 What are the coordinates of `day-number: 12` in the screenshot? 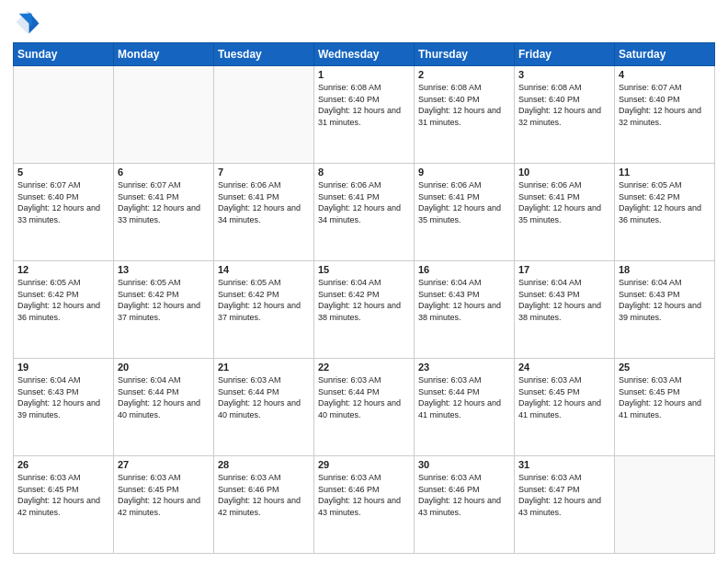 It's located at (63, 270).